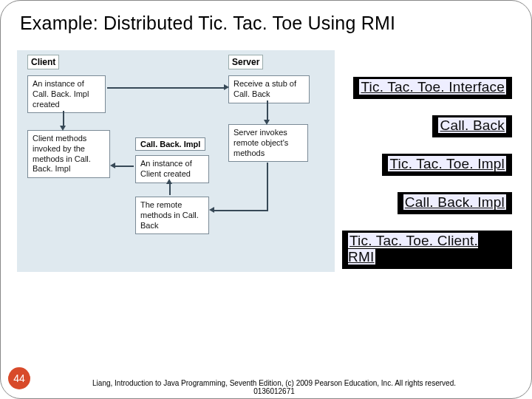  I want to click on page-number: 44, so click(19, 378).